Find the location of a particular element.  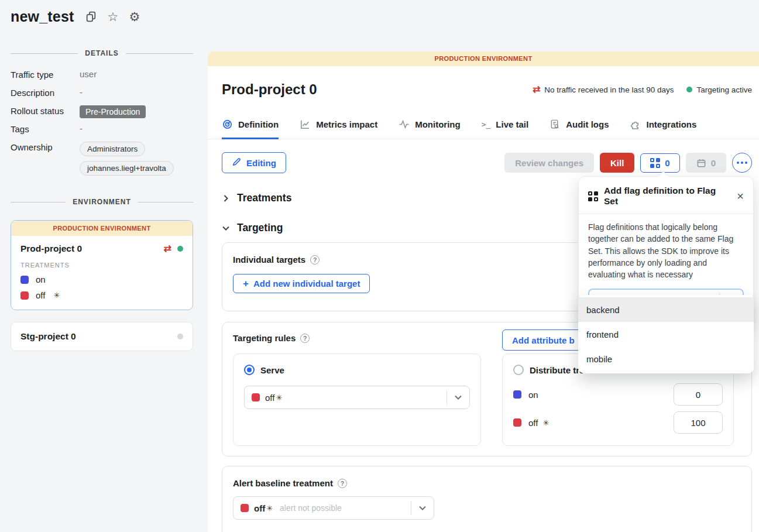

add-attribute-rule-label: Add attribute b is located at coordinates (543, 341).